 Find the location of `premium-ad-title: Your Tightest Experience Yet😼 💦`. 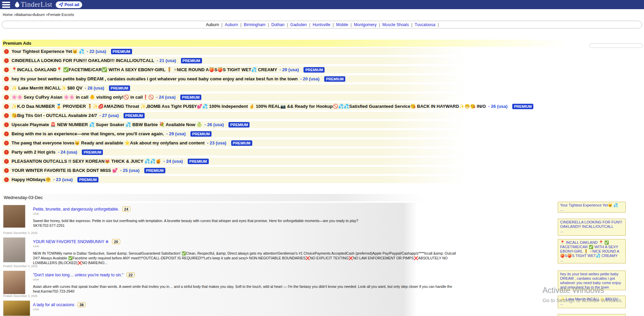

premium-ad-title: Your Tightest Experience Yet😼 💦 is located at coordinates (48, 52).